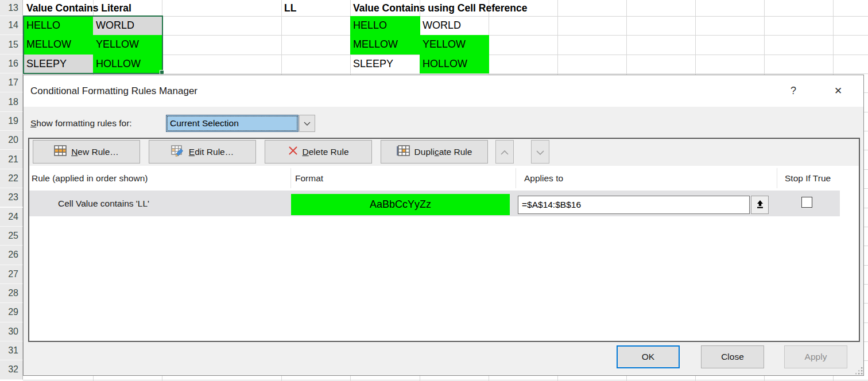 The image size is (868, 381). Describe the element at coordinates (540, 151) in the screenshot. I see `move-rule-down-button` at that location.